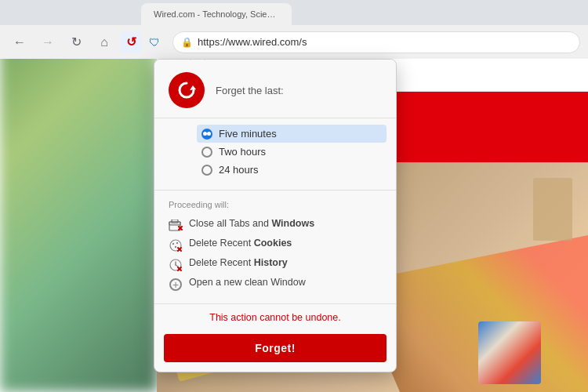 The width and height of the screenshot is (588, 392). Describe the element at coordinates (143, 42) in the screenshot. I see `extension-icons: ↺ 🛡` at that location.